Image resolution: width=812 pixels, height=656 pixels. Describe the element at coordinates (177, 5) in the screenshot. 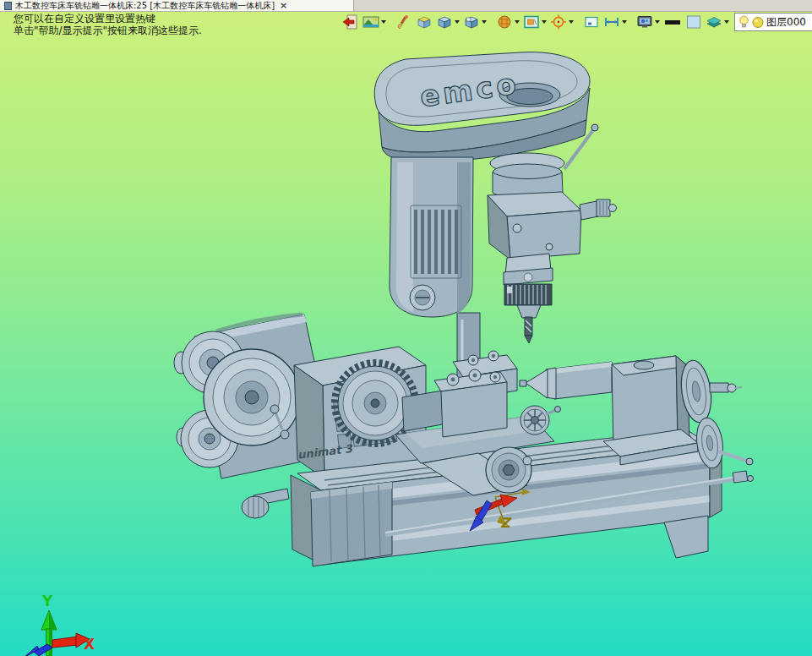

I see `document-tab: 木工数控车床车铣钻雕一体机床:25 [木工数控车床车铣钻雕一体机床] ×` at that location.